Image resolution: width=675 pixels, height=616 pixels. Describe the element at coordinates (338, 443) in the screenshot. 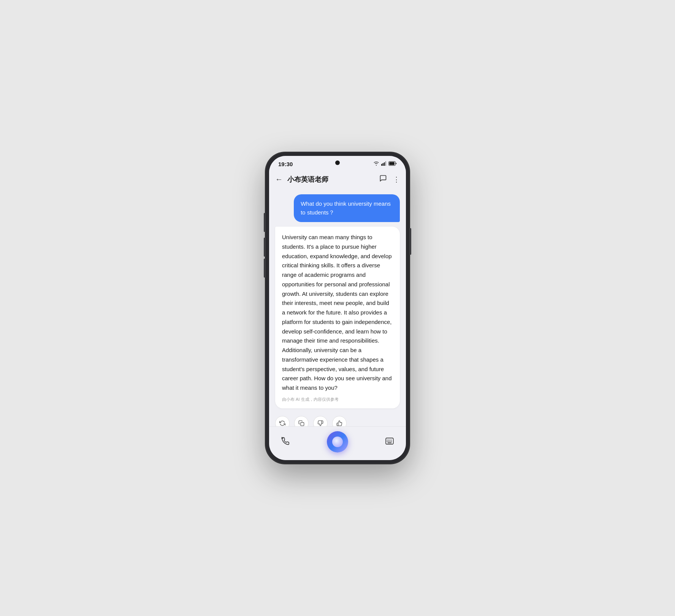

I see `bottom-bar` at that location.